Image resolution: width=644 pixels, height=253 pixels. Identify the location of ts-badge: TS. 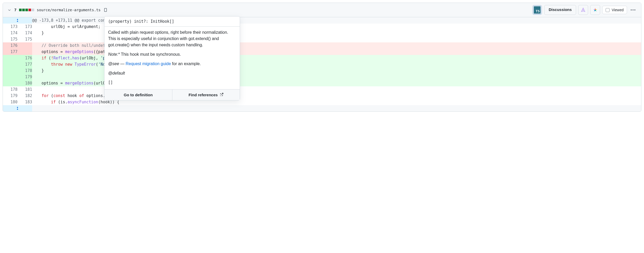
(537, 10).